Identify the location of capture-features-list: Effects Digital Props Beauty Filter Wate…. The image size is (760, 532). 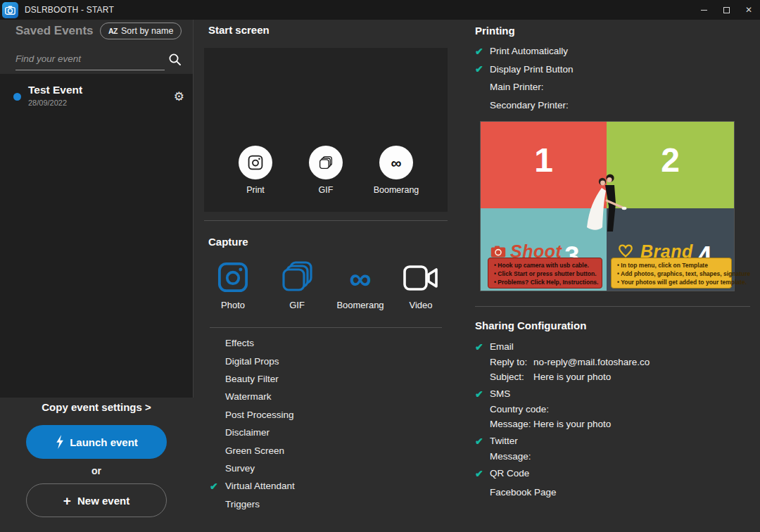
(329, 424).